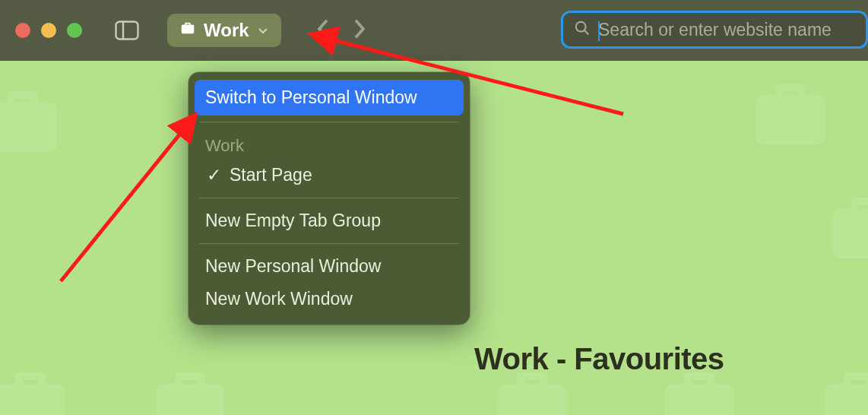 This screenshot has height=415, width=868. What do you see at coordinates (263, 30) in the screenshot?
I see `chevron-down-icon` at bounding box center [263, 30].